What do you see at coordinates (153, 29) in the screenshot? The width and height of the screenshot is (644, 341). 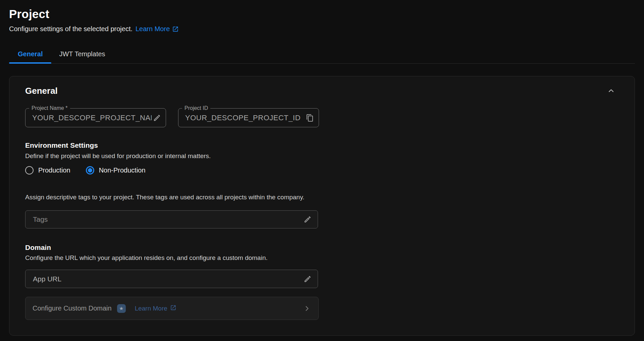 I see `learn-more-label: Learn More` at bounding box center [153, 29].